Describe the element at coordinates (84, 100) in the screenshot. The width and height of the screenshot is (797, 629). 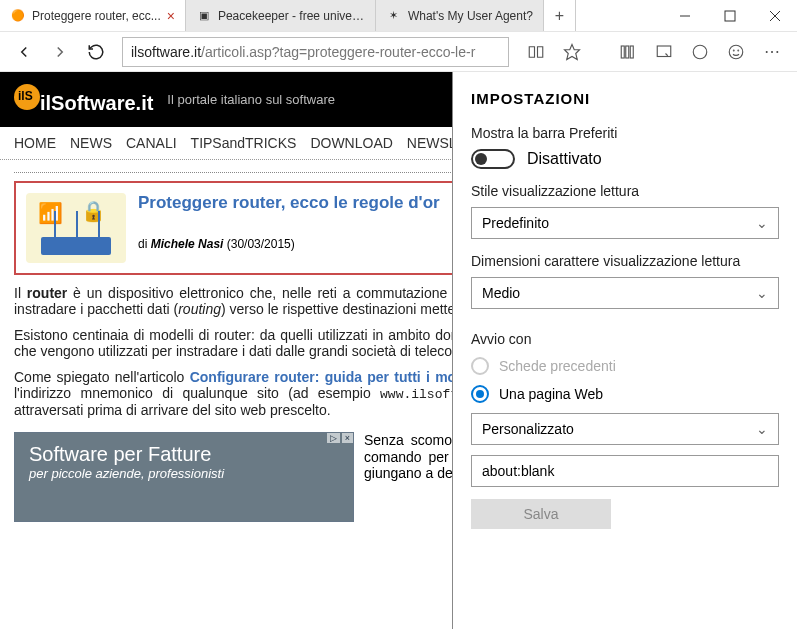
I see `site-logo: ilSoftware.it` at that location.